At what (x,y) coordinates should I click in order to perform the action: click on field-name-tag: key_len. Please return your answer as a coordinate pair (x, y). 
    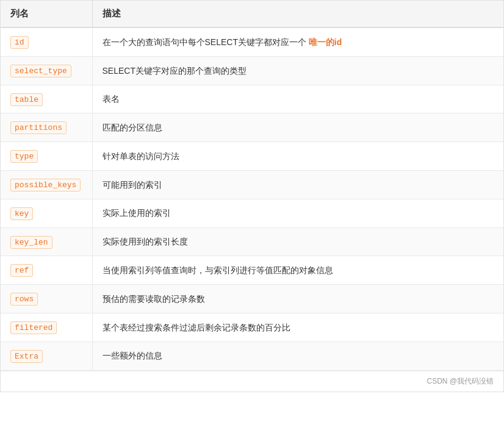
    Looking at the image, I should click on (32, 243).